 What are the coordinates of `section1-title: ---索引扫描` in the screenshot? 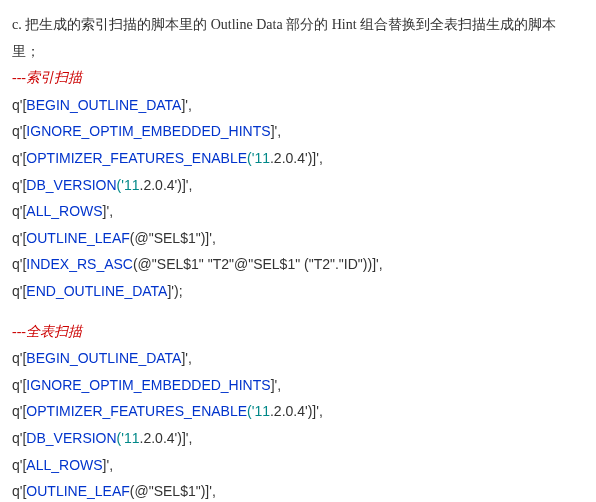 It's located at (298, 78).